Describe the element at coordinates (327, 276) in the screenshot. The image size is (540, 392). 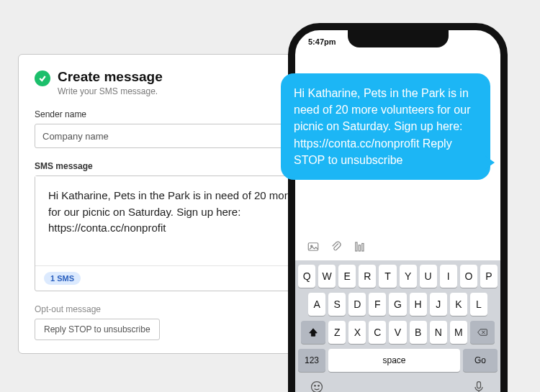
I see `key-w: W` at that location.